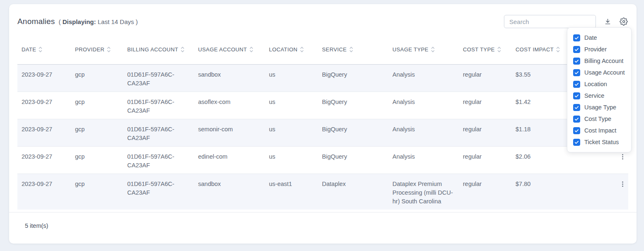 The width and height of the screenshot is (644, 251). Describe the element at coordinates (540, 78) in the screenshot. I see `cell-cost-impact: $3.55` at that location.